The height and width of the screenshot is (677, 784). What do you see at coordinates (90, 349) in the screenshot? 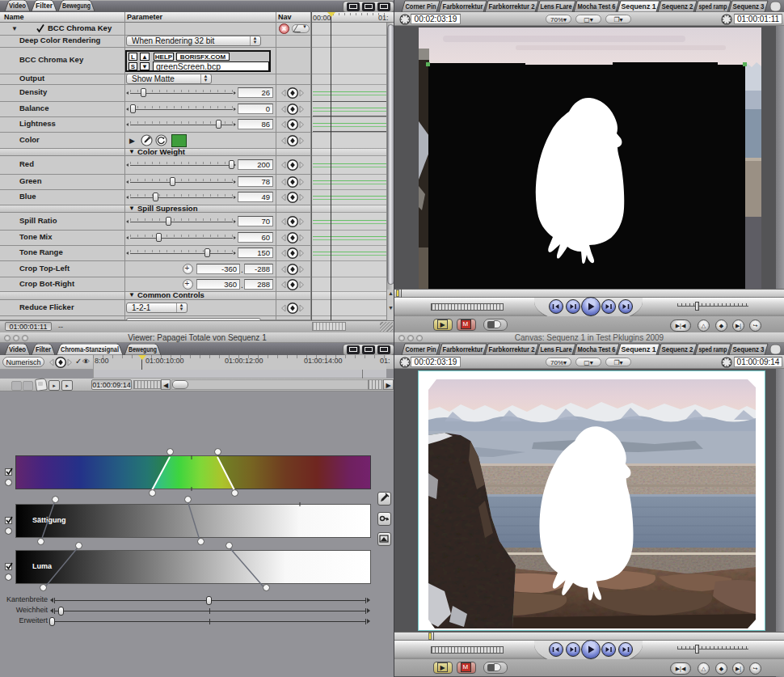
I see `svg-text: Chroma-Stanzsignal` at bounding box center [90, 349].